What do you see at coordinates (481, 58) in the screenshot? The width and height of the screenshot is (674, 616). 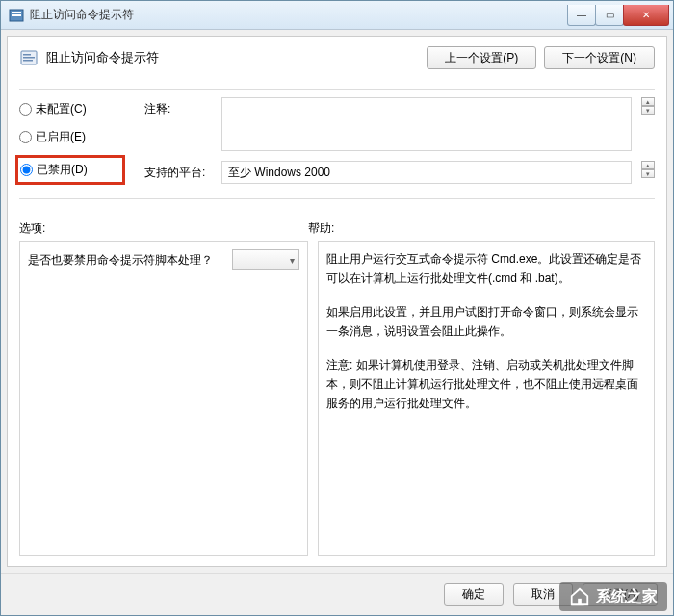 I see `prev-setting-button: 上一个设置(P)` at bounding box center [481, 58].